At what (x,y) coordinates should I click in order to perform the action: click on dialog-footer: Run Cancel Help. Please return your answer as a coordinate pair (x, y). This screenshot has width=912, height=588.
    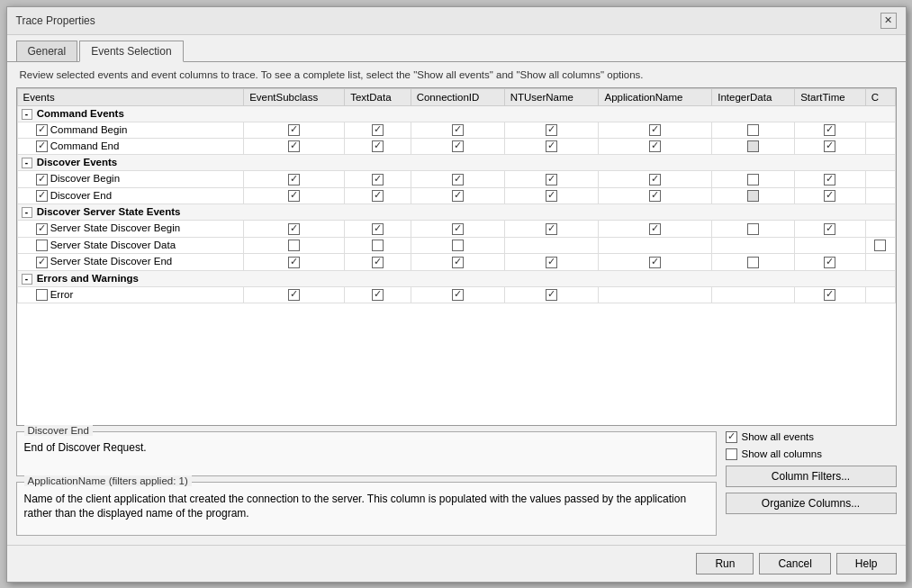
    Looking at the image, I should click on (456, 564).